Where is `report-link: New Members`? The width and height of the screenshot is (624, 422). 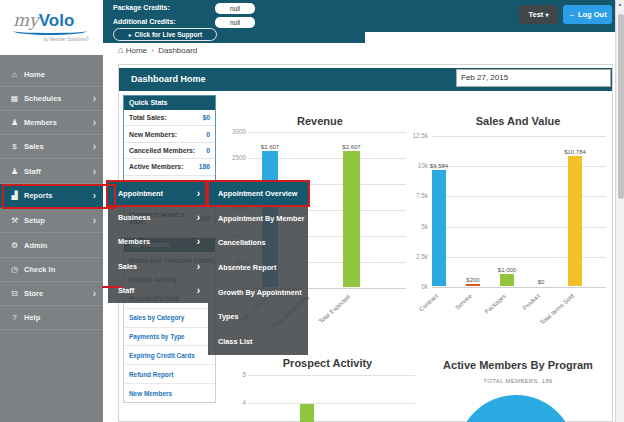
report-link: New Members is located at coordinates (170, 392).